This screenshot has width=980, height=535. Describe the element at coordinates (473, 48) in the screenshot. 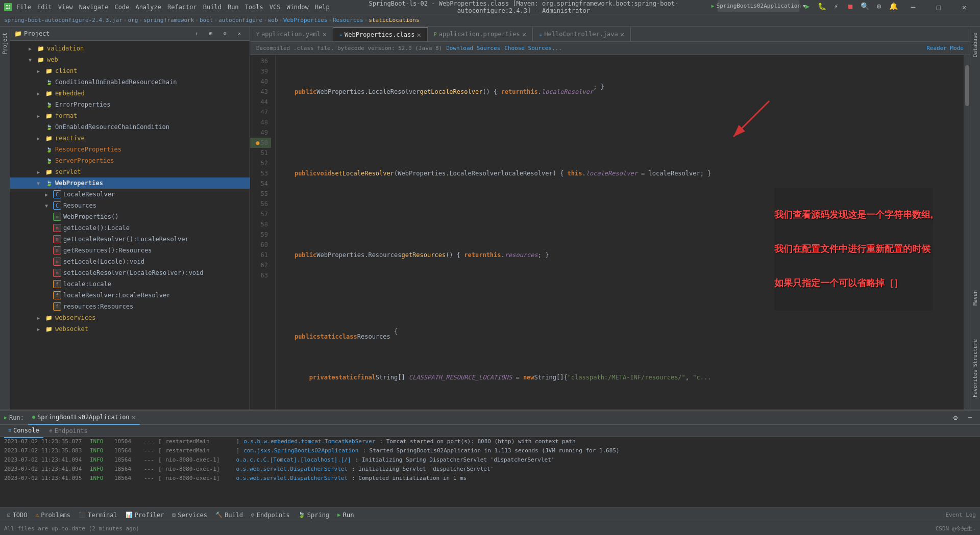

I see `download-sources-link: Download Sources` at that location.